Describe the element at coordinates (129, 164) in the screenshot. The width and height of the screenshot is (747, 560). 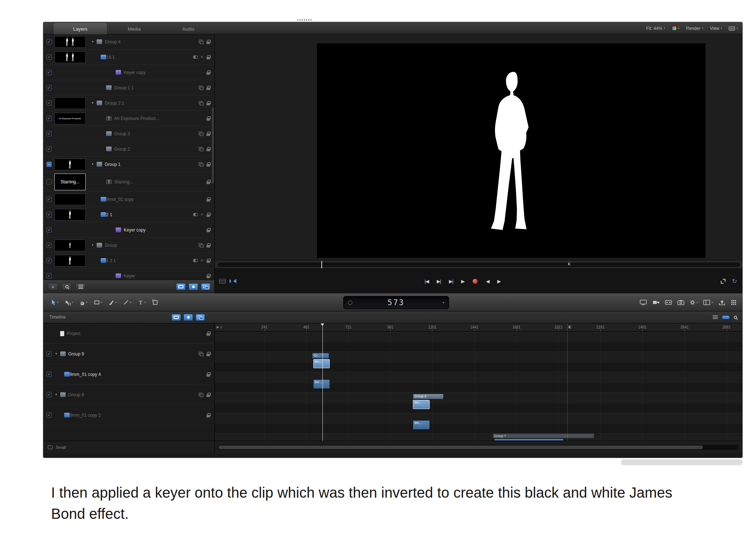
I see `layer-row-9: –▼Group 1` at that location.